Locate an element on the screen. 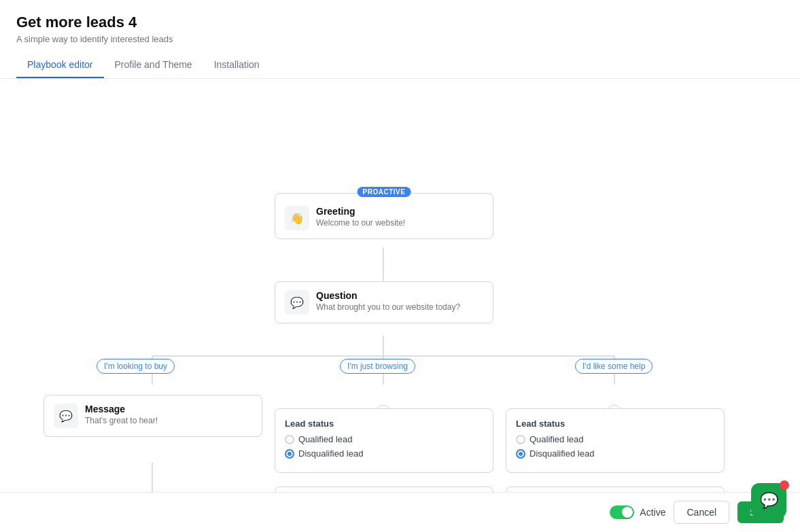  footer: Active Cancel Save is located at coordinates (400, 512).